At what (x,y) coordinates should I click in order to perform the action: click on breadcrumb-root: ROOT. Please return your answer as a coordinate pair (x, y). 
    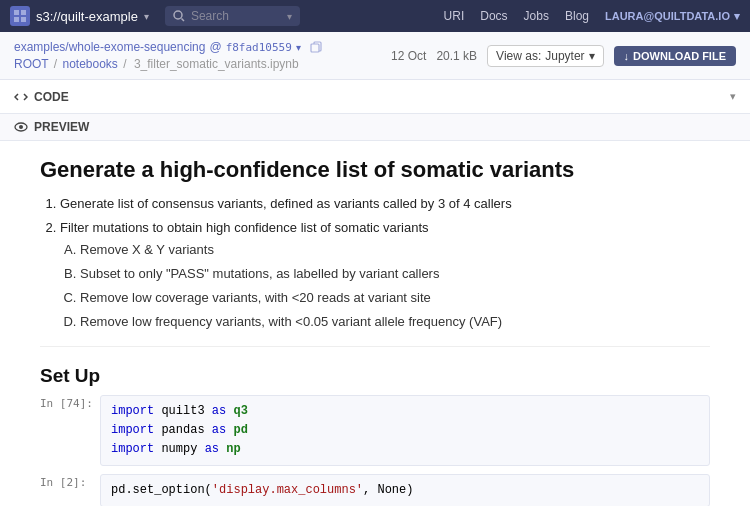
    Looking at the image, I should click on (31, 64).